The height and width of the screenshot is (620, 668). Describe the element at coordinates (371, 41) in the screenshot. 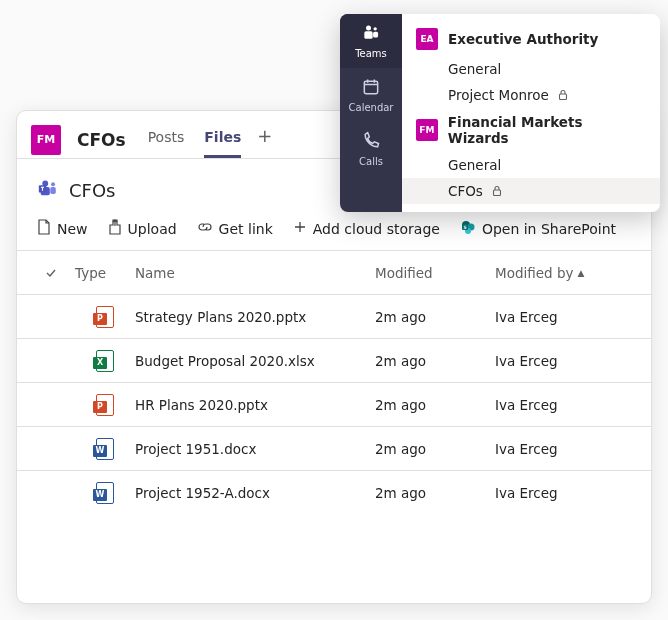

I see `rail-item-teams: Teams` at that location.